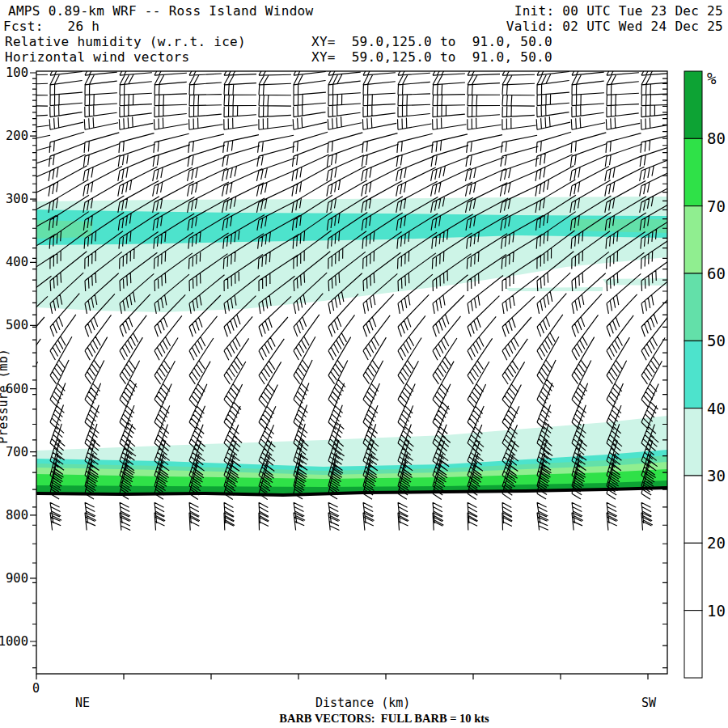 This screenshot has height=728, width=728. I want to click on colorbar-tick-label: 70, so click(717, 206).